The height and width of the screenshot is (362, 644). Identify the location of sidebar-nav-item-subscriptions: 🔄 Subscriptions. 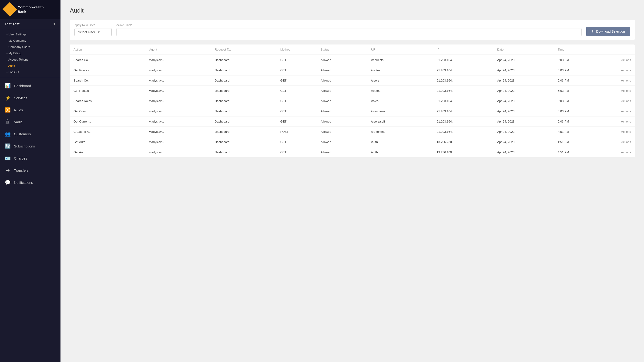
(30, 146).